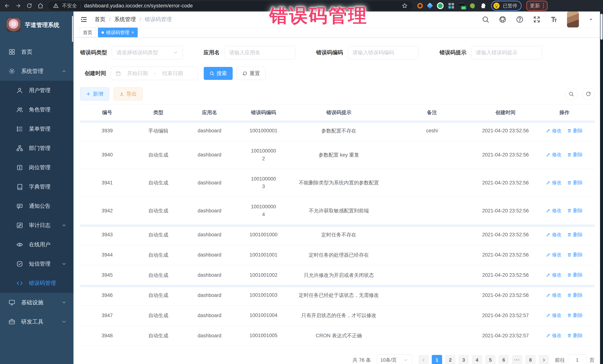  I want to click on table-row: 3947自动生成dashboard1001001004只有开启状态的任务，才可以…, so click(337, 315).